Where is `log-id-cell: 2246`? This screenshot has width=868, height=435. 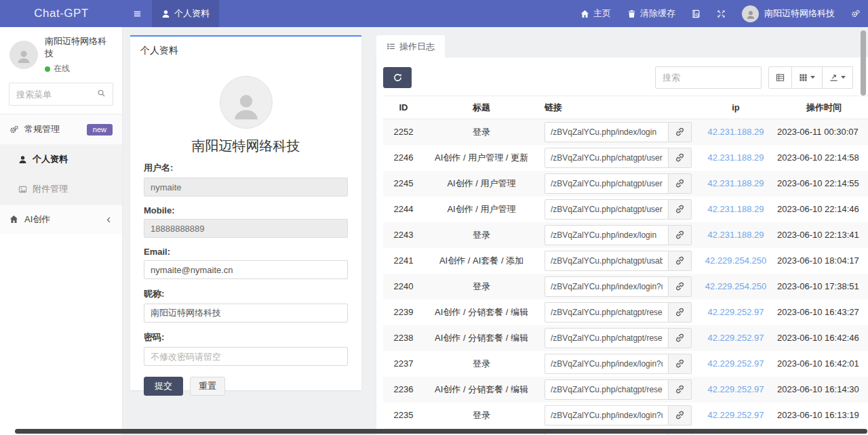
log-id-cell: 2246 is located at coordinates (403, 158).